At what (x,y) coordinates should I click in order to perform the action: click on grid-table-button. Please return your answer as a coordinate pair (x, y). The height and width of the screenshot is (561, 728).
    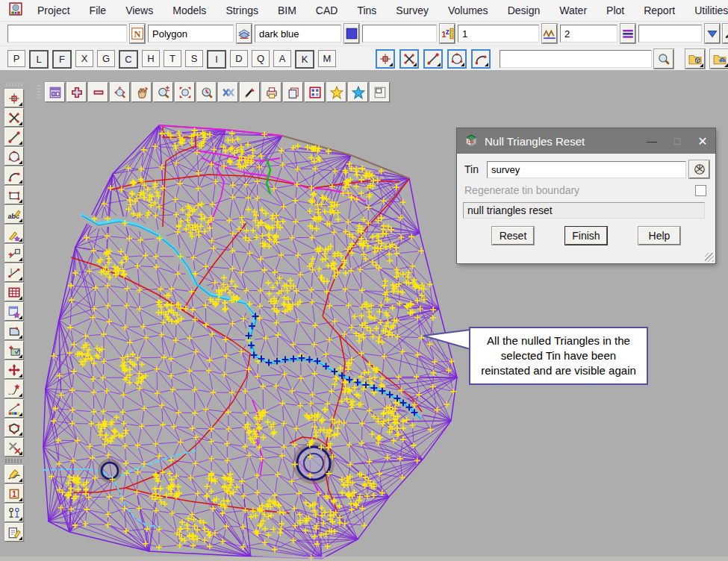
    Looking at the image, I should click on (14, 292).